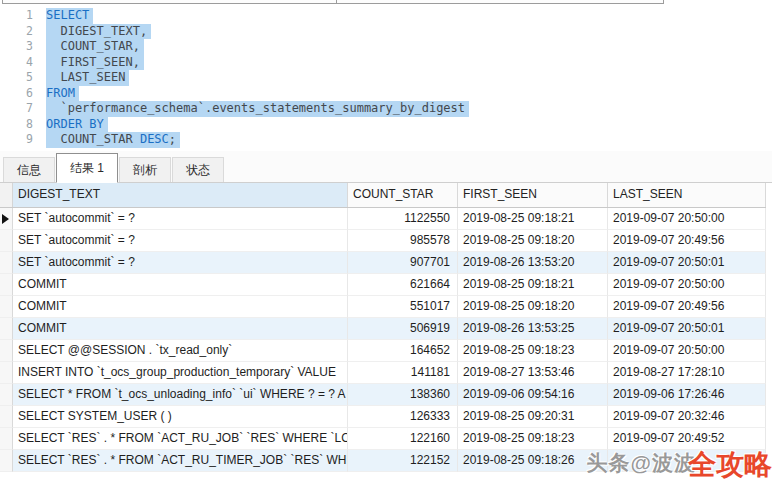  What do you see at coordinates (403, 241) in the screenshot?
I see `cell-count-star: 985578` at bounding box center [403, 241].